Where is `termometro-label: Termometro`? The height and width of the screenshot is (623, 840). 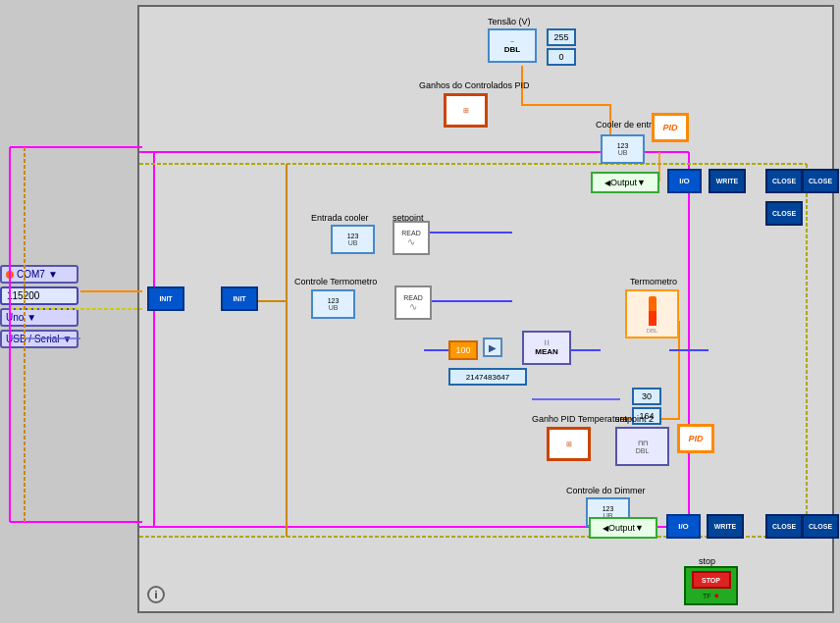
termometro-label: Termometro is located at coordinates (654, 282).